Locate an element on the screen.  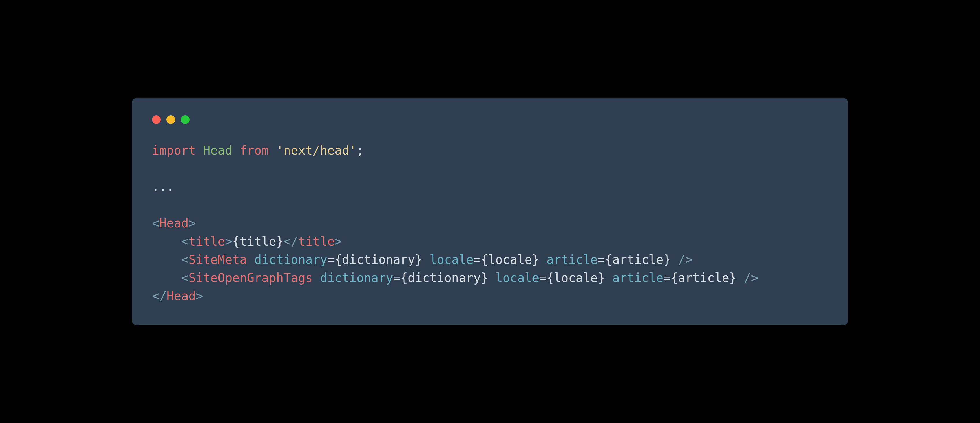
maximize-icon is located at coordinates (185, 119).